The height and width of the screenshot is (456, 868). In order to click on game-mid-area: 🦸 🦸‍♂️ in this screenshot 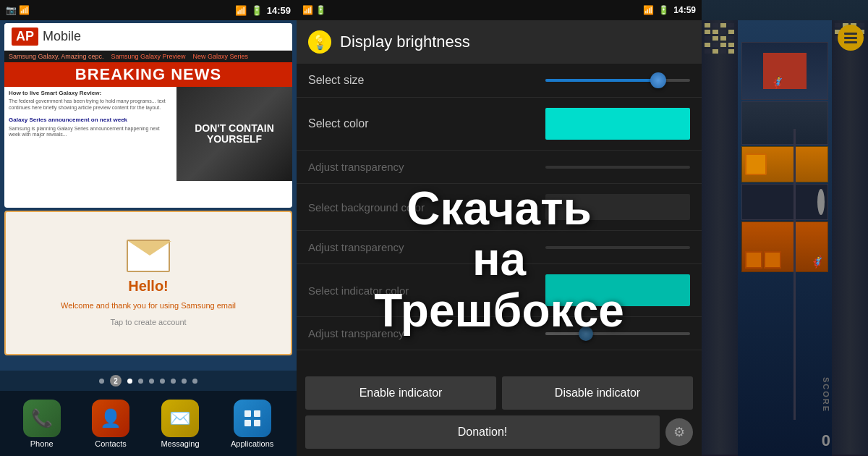, I will do `click(785, 238)`.